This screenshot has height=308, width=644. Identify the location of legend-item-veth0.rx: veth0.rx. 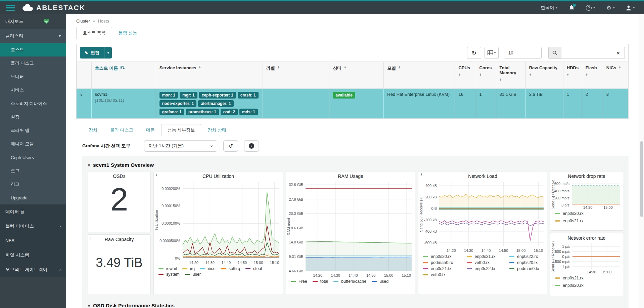
(484, 263).